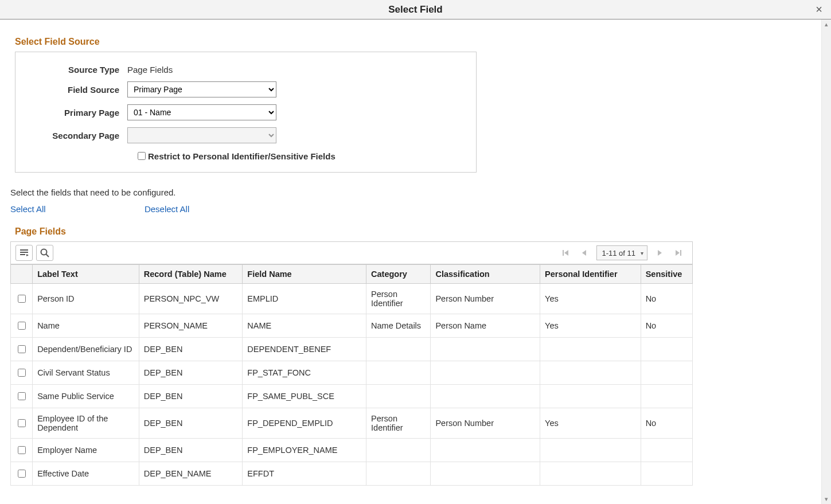 Image resolution: width=831 pixels, height=504 pixels. What do you see at coordinates (352, 474) in the screenshot?
I see `table-row: Effective DateDEP_BEN_NAMEEFFDT` at bounding box center [352, 474].